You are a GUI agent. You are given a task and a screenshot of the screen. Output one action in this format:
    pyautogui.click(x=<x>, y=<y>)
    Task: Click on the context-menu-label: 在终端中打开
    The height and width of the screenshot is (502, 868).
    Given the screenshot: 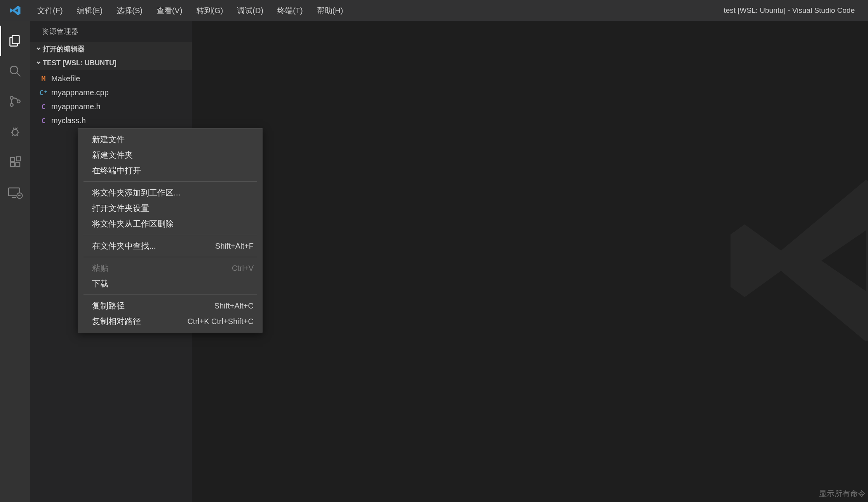 What is the action you would take?
    pyautogui.click(x=117, y=171)
    